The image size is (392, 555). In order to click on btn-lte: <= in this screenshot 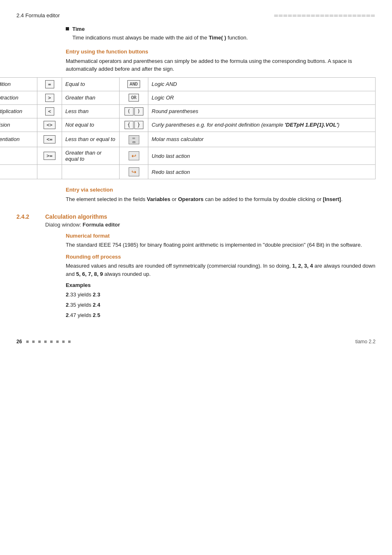, I will do `click(50, 139)`.